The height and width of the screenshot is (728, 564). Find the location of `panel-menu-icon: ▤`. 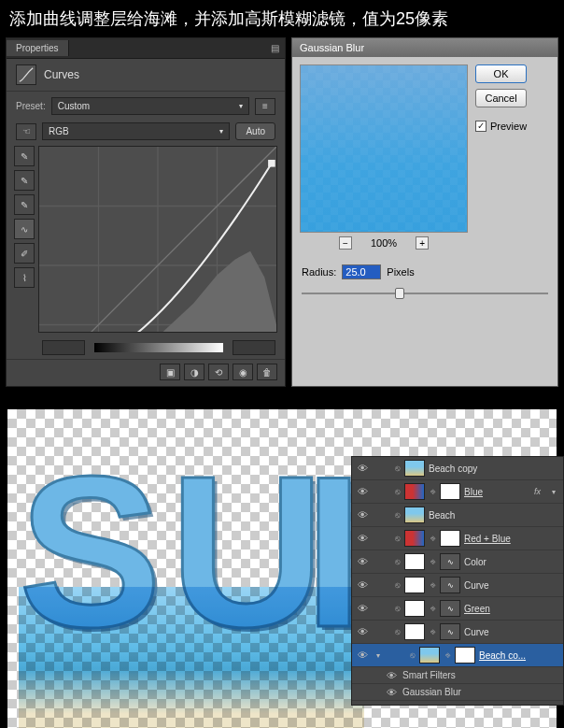

panel-menu-icon: ▤ is located at coordinates (275, 49).